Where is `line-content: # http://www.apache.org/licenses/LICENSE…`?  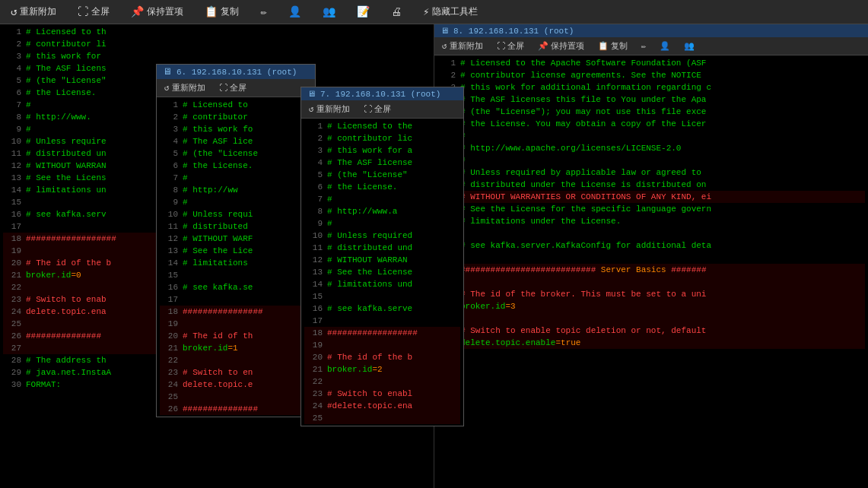 line-content: # http://www.apache.org/licenses/LICENSE… is located at coordinates (571, 148).